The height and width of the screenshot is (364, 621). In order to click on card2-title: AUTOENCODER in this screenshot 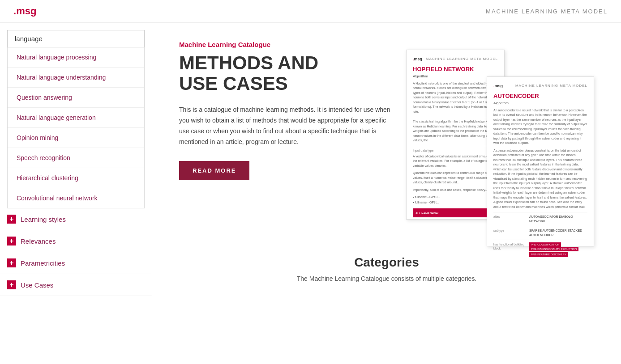, I will do `click(540, 96)`.